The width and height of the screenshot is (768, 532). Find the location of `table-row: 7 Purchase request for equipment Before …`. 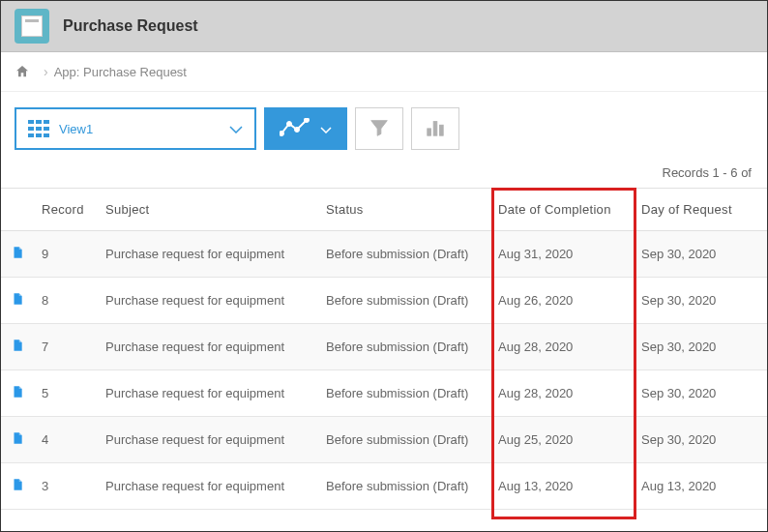

table-row: 7 Purchase request for equipment Before … is located at coordinates (384, 347).